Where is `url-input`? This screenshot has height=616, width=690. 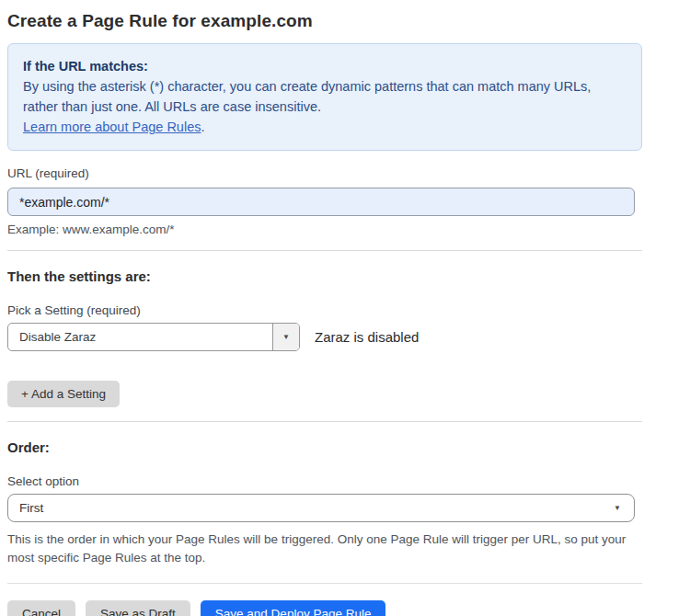 url-input is located at coordinates (321, 202).